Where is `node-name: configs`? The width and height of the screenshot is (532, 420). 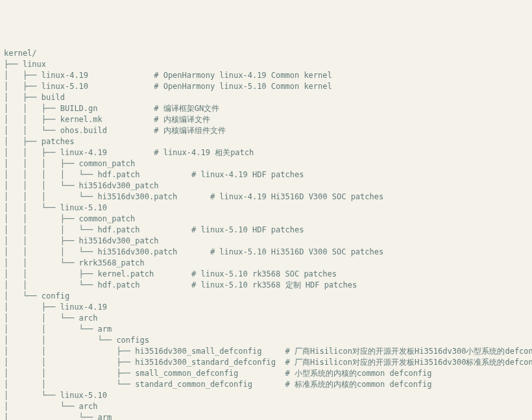 node-name: configs is located at coordinates (132, 340).